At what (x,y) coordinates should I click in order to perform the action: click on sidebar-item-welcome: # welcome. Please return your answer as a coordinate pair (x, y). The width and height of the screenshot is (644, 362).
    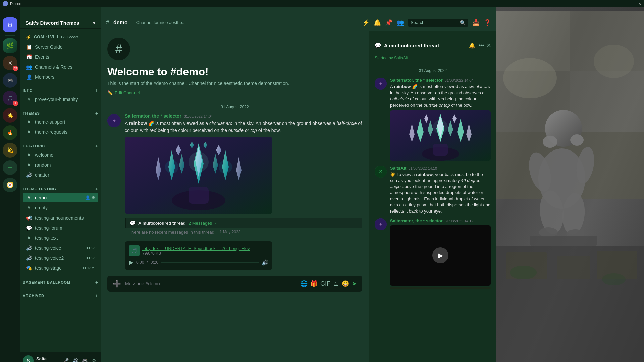
    Looking at the image, I should click on (60, 155).